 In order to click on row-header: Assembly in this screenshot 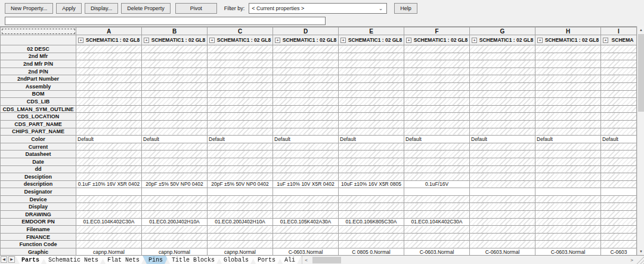, I will do `click(38, 86)`.